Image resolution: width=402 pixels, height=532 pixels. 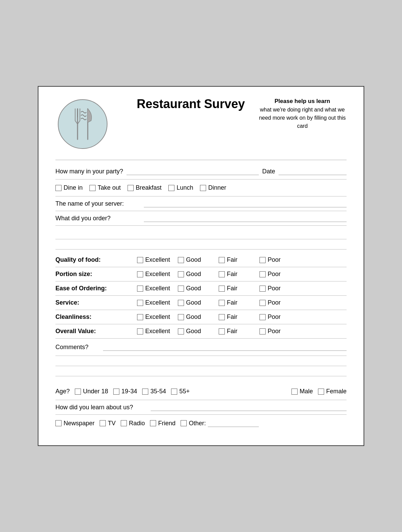 What do you see at coordinates (222, 289) in the screenshot?
I see `ordering-fair-cb` at bounding box center [222, 289].